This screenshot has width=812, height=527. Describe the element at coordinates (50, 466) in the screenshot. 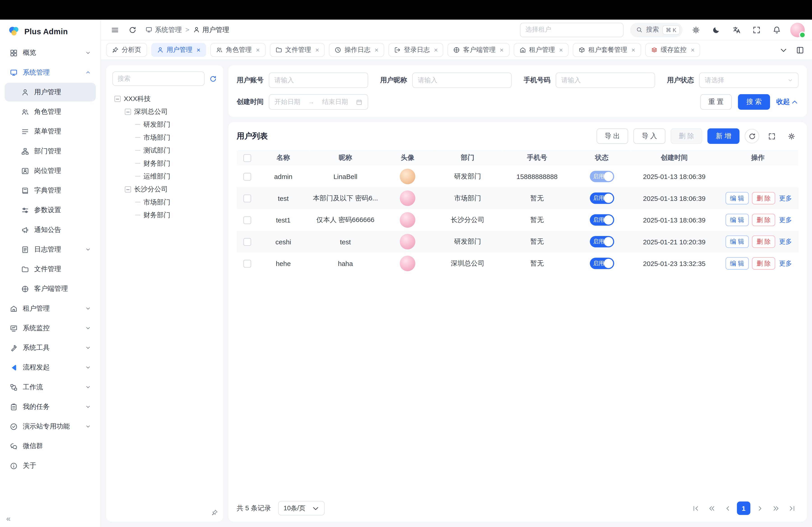

I see `sidebar-item: 关于` at that location.